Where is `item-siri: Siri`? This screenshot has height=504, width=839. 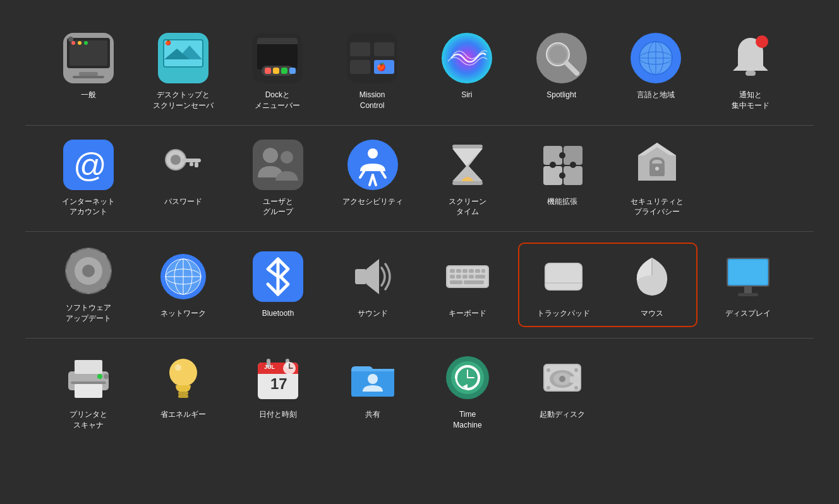
item-siri: Siri is located at coordinates (467, 67).